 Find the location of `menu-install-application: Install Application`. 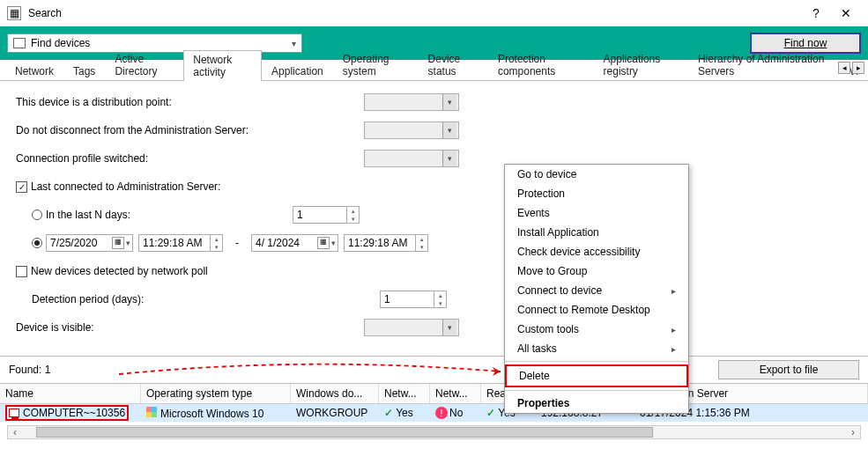

menu-install-application: Install Application is located at coordinates (597, 232).